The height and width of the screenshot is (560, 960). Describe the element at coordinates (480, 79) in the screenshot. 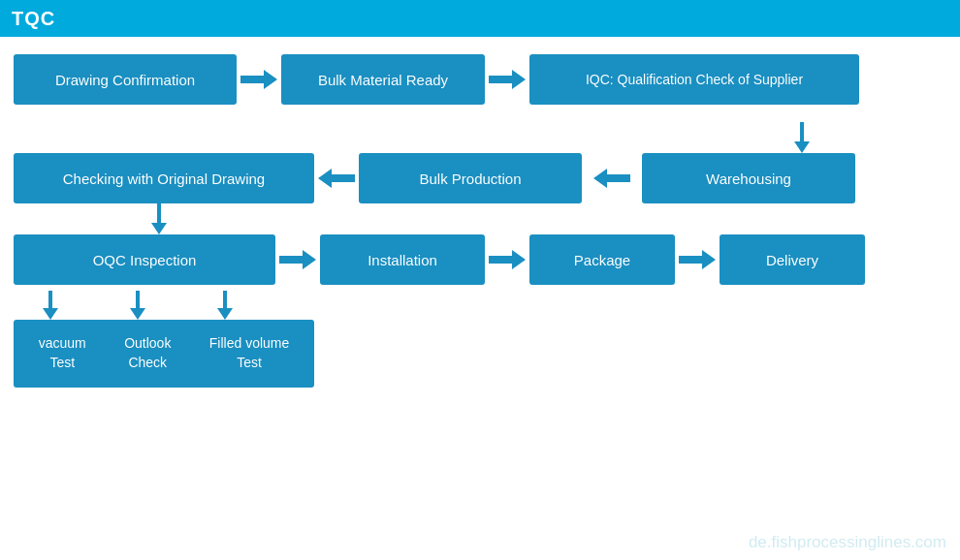

I see `flow-row-1: Drawing Confirmation Bulk Material Ready…` at that location.